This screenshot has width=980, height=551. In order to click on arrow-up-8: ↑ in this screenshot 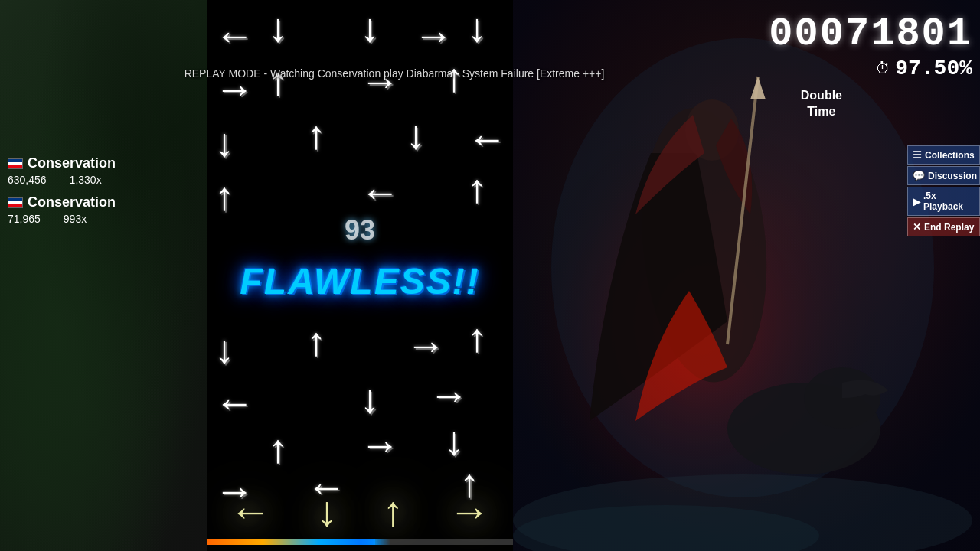, I will do `click(278, 448)`.